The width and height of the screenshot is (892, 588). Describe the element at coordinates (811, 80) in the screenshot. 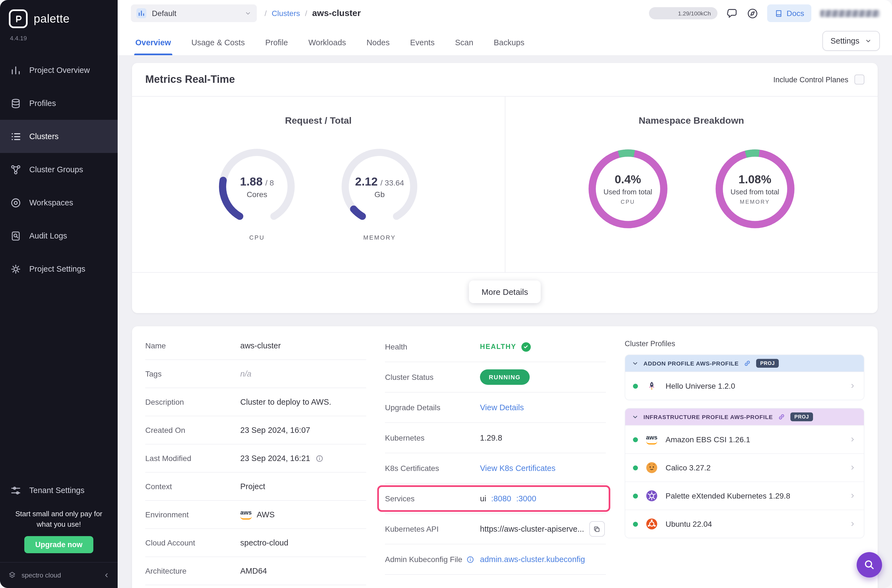

I see `include-control-planes-label: Include Control Planes` at that location.